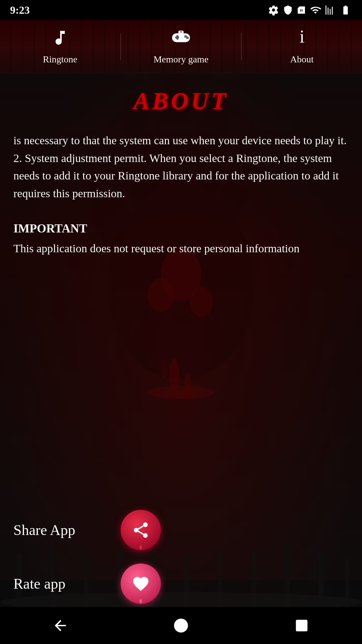  I want to click on important-text: This application does not request or sto…, so click(157, 248).